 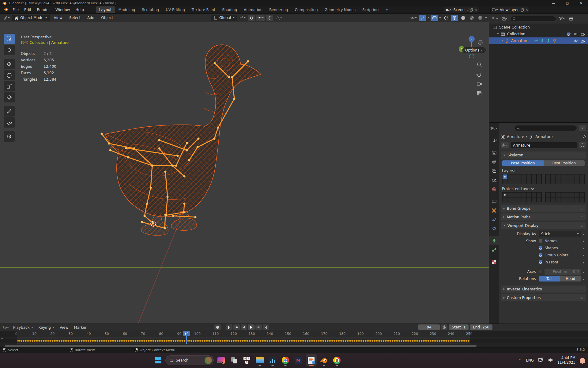 What do you see at coordinates (472, 41) in the screenshot?
I see `navigation-gizmo: Z Y` at bounding box center [472, 41].